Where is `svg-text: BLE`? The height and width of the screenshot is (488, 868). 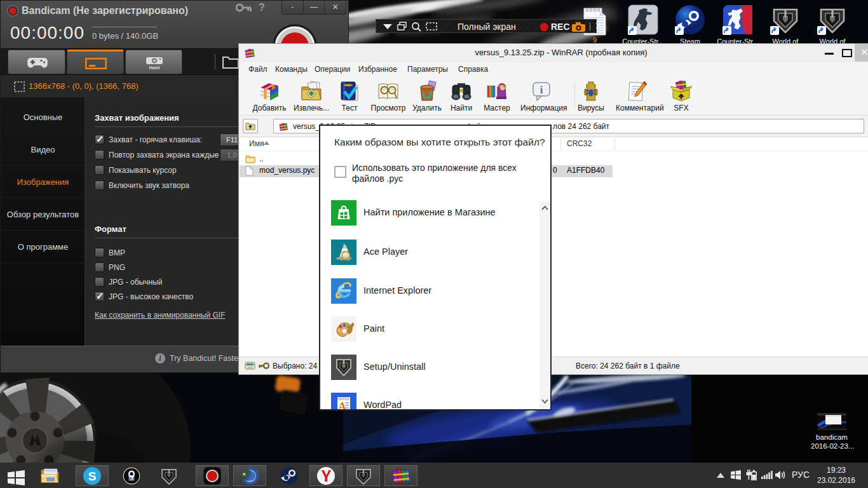 svg-text: BLE is located at coordinates (132, 478).